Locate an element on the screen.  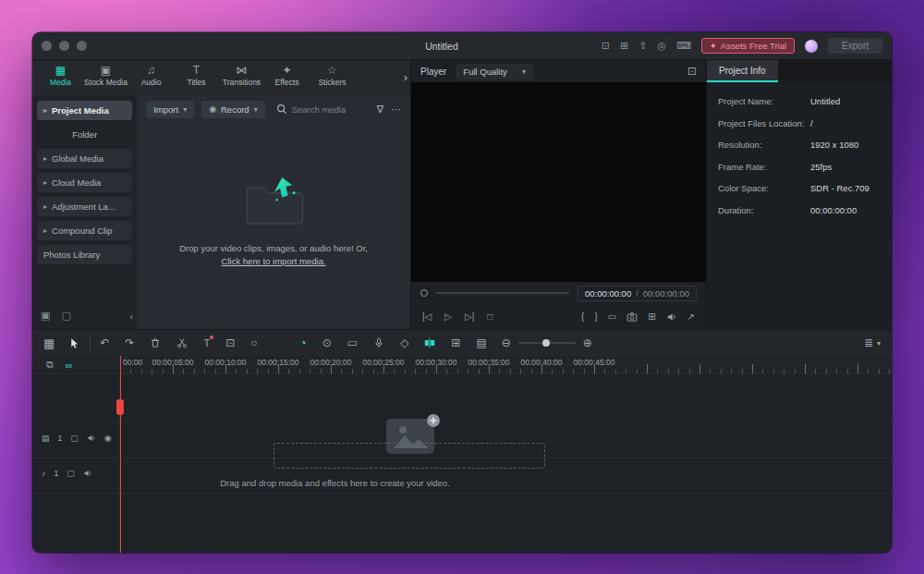
maximize-window-button is located at coordinates (81, 46).